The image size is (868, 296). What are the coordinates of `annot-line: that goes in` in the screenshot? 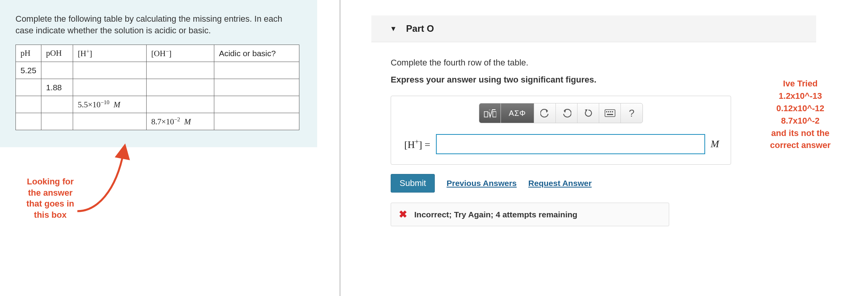 It's located at (50, 204).